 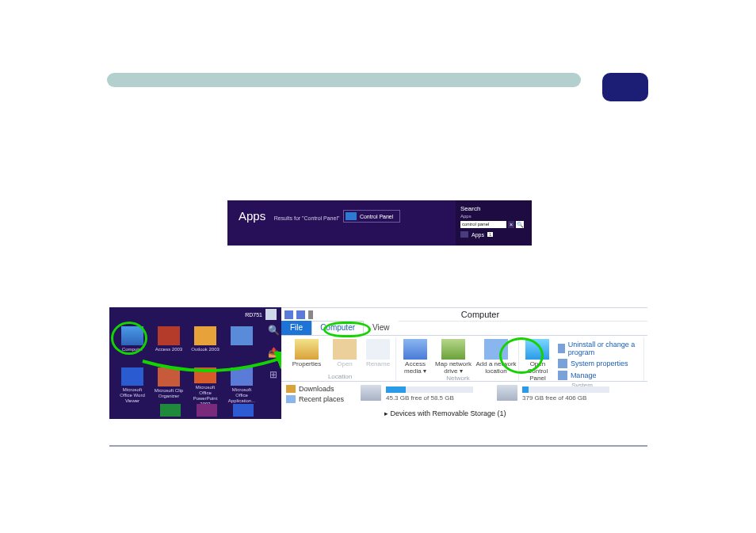 What do you see at coordinates (205, 385) in the screenshot?
I see `tile-powerpoint: Microsoft Office PowerPoint 2003` at bounding box center [205, 385].